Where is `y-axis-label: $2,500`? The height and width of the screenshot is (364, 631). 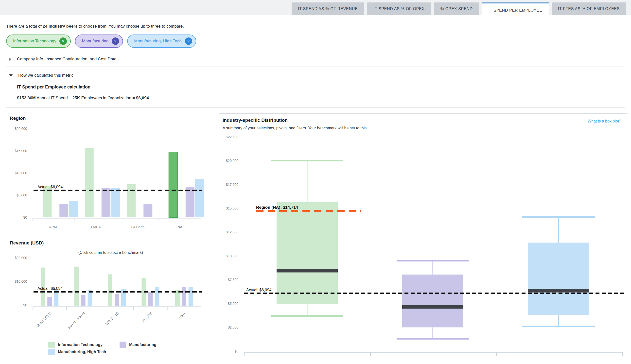
y-axis-label: $2,500 is located at coordinates (233, 327).